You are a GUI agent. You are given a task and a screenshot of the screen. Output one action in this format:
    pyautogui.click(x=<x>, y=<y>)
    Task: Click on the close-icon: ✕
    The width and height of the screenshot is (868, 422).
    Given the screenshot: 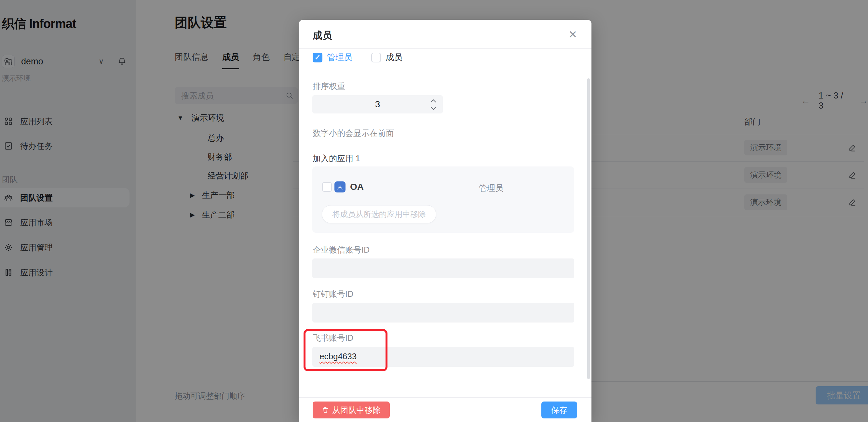 What is the action you would take?
    pyautogui.click(x=573, y=34)
    